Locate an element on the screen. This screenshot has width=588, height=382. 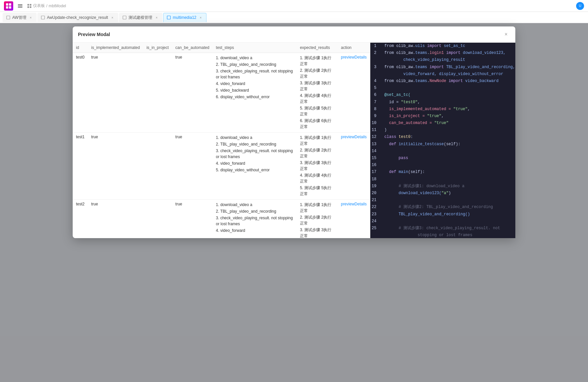
code-line: 17 def main(self): is located at coordinates (443, 172).